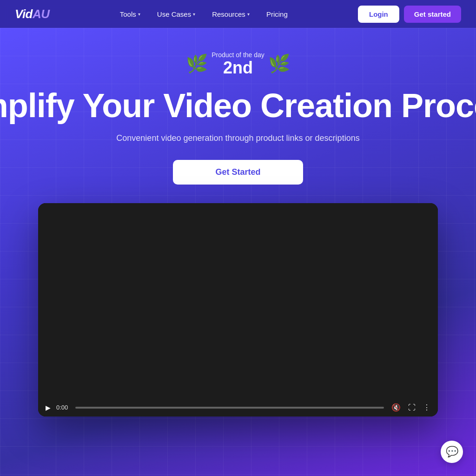 The image size is (476, 476). I want to click on get-started-hero-button: Get Started, so click(238, 172).